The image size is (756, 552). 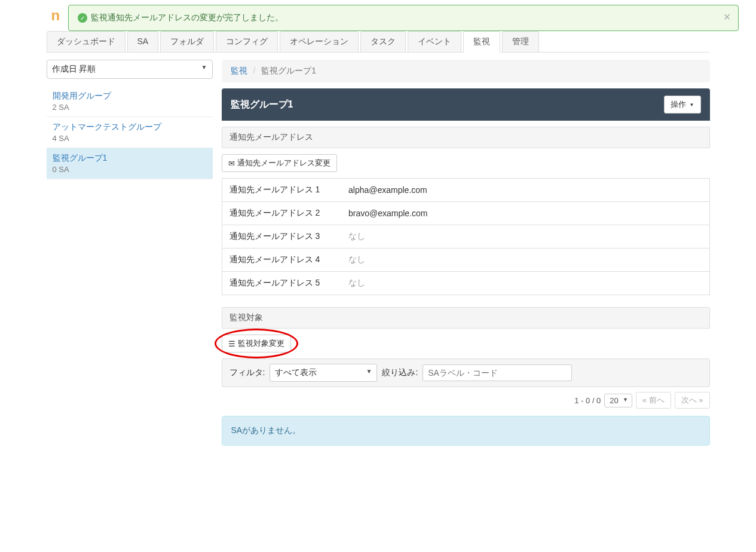 What do you see at coordinates (466, 283) in the screenshot?
I see `table-row: 通知先メールアドレス 5なし` at bounding box center [466, 283].